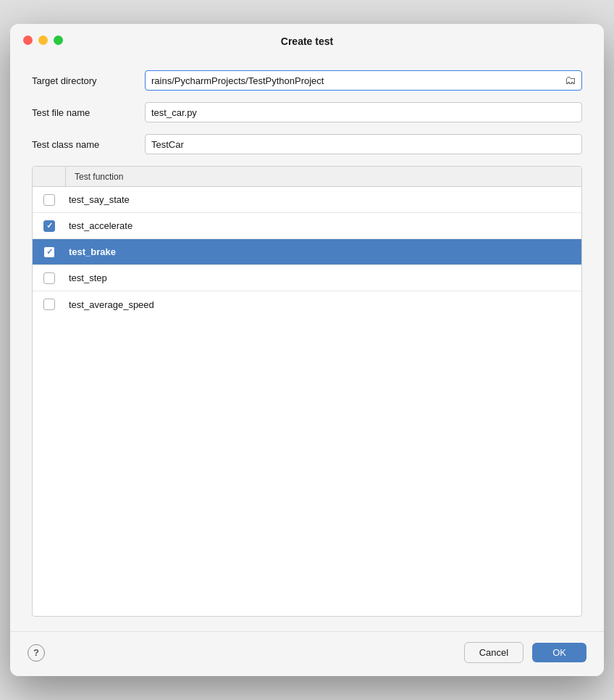 Image resolution: width=614 pixels, height=700 pixels. Describe the element at coordinates (307, 177) in the screenshot. I see `table-header: Test function` at that location.